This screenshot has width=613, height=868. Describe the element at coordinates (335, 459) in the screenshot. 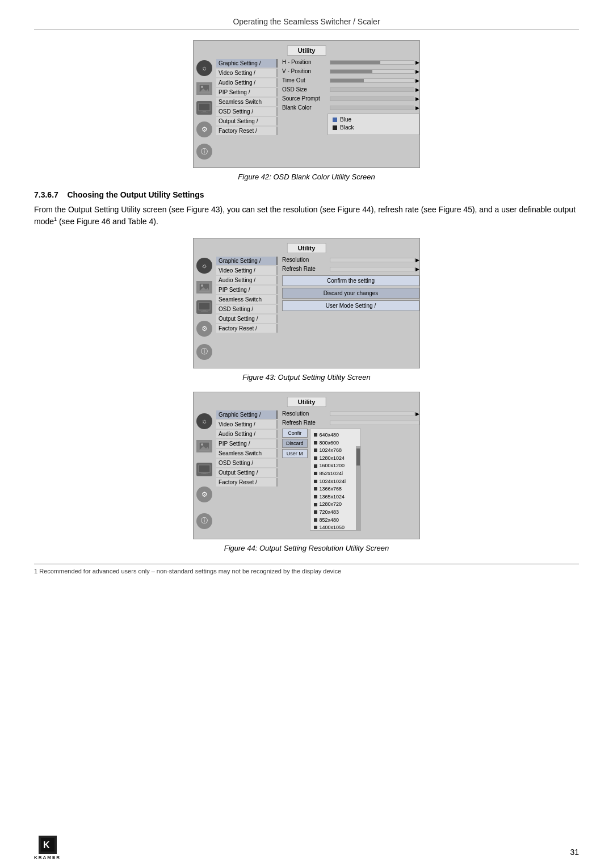

I see `res-1280x1024: 1280x1024` at that location.